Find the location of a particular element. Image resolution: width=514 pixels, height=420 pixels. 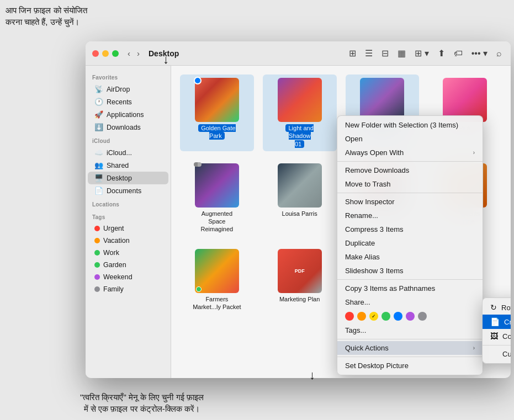

file-item-louisa: Louisa Parris is located at coordinates (300, 199).